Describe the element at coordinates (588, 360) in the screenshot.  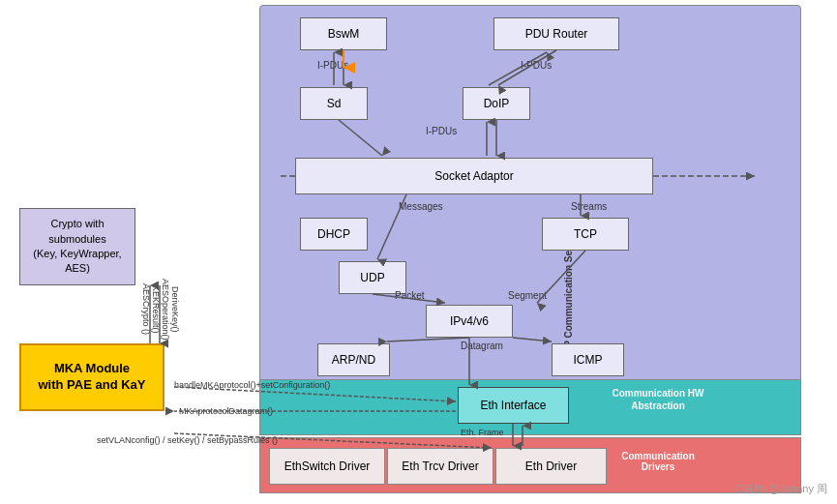
I see `icmp-box: ICMP` at that location.